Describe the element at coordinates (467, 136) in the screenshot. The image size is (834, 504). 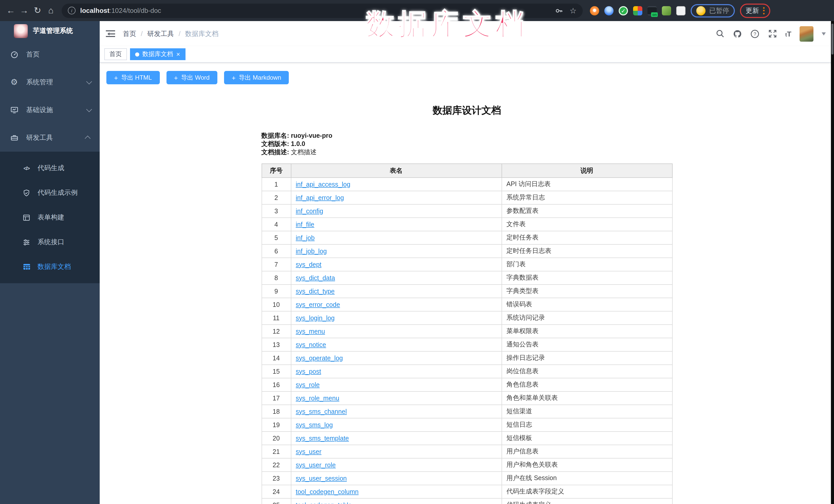
I see `doc-info-line: 数据库名: ruoyi-vue-pro` at that location.